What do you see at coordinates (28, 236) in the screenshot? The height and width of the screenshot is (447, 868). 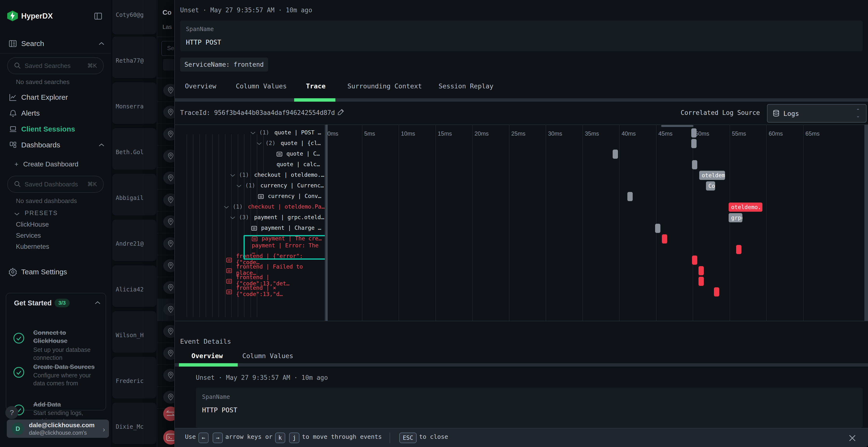 I see `sidebar-item-services: Services` at bounding box center [28, 236].